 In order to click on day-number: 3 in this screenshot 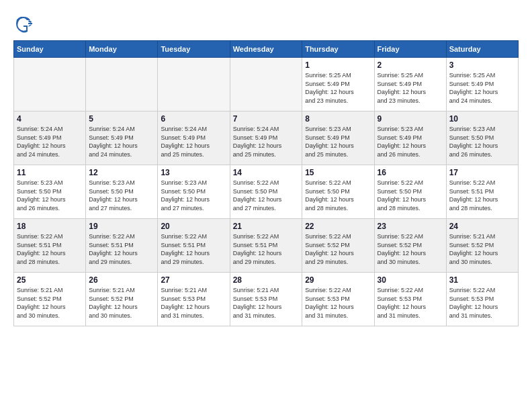, I will do `click(482, 65)`.